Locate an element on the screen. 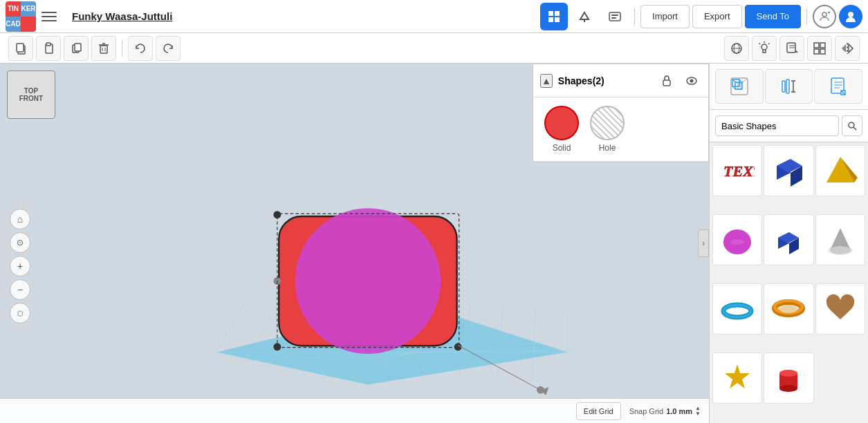 The image size is (868, 423). visibility-icon is located at coordinates (692, 81).